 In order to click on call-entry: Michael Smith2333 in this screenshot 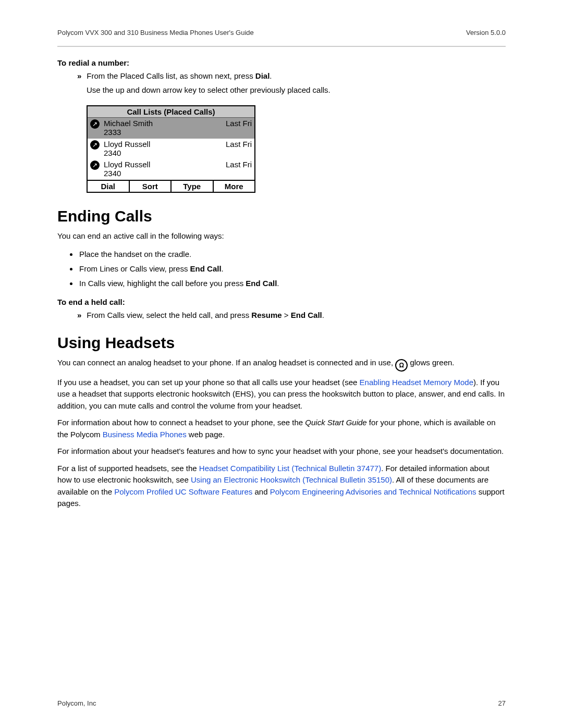, I will do `click(163, 128)`.